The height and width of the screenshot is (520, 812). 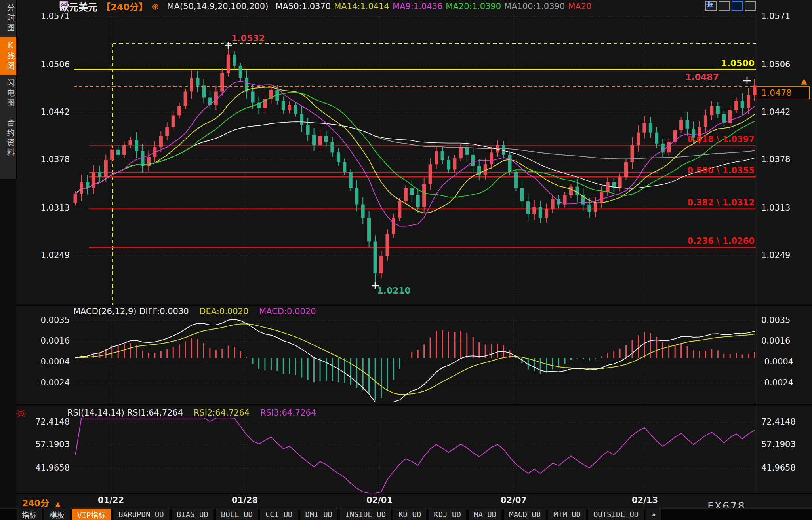 What do you see at coordinates (279, 514) in the screenshot?
I see `tab-cci-ud: CCI_UD` at bounding box center [279, 514].